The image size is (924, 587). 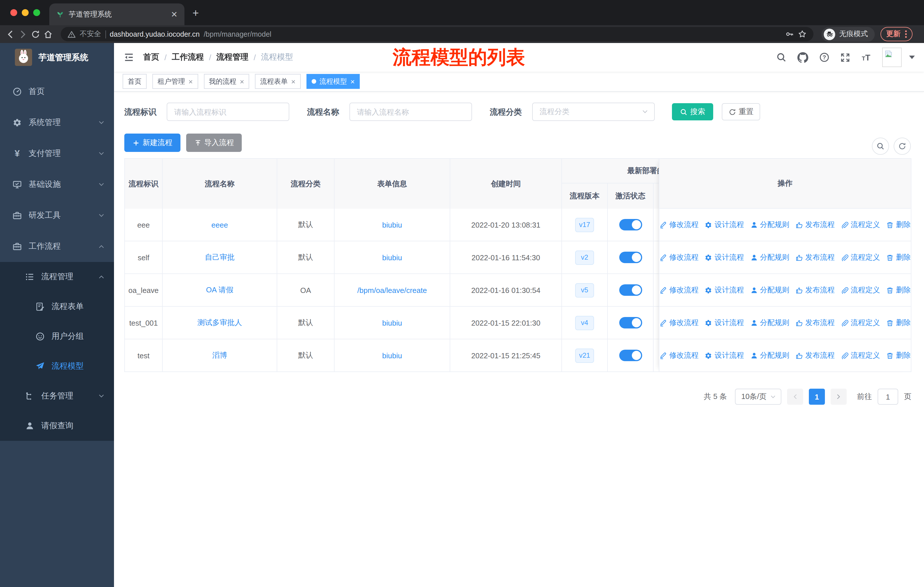 What do you see at coordinates (57, 336) in the screenshot?
I see `sidebar-item-user-group: 用户分组` at bounding box center [57, 336].